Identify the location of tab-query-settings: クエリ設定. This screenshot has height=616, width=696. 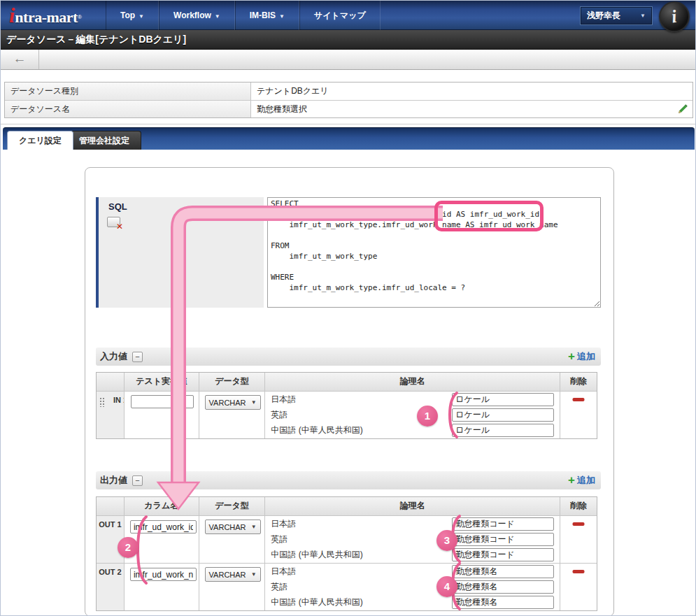
(41, 140).